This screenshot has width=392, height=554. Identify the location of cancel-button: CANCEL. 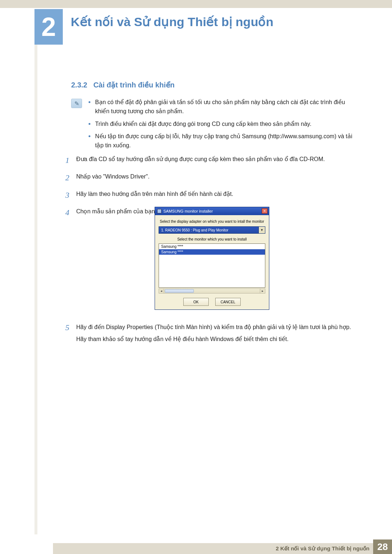
(228, 302).